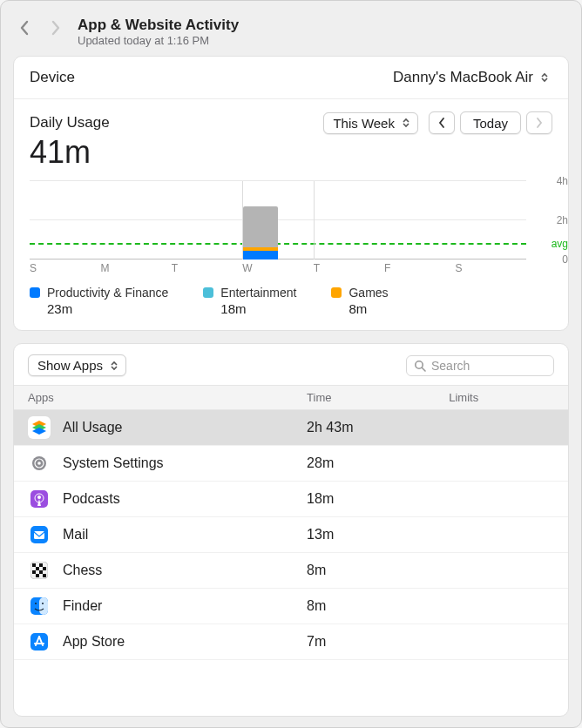  Describe the element at coordinates (291, 606) in the screenshot. I see `table-row: Finder8m` at that location.